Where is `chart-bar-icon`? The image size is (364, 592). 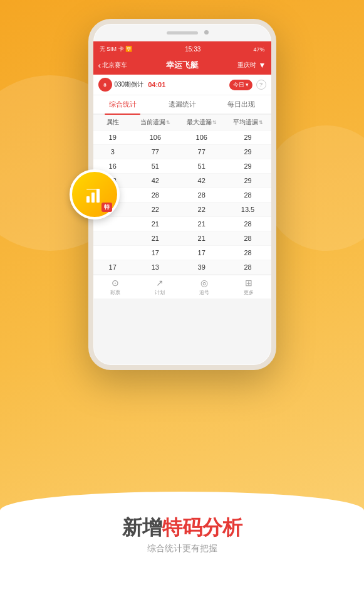 chart-bar-icon is located at coordinates (95, 194).